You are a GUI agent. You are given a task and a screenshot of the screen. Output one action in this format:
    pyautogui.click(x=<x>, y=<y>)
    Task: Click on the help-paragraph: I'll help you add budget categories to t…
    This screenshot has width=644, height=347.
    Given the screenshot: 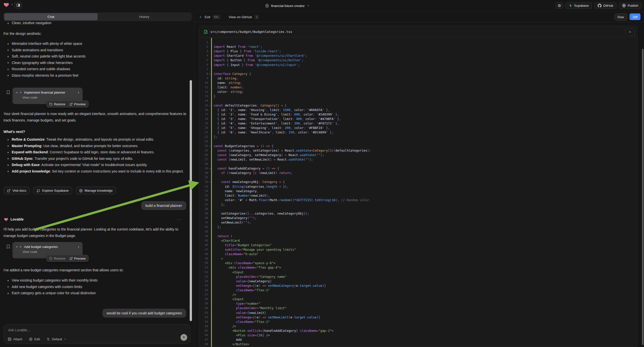 What is the action you would take?
    pyautogui.click(x=96, y=232)
    